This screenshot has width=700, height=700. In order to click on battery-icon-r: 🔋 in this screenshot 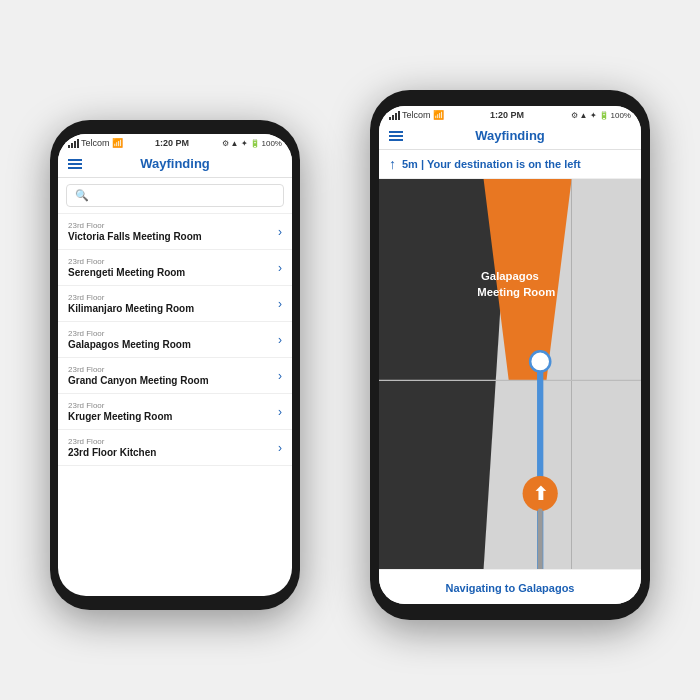, I will do `click(604, 116)`.